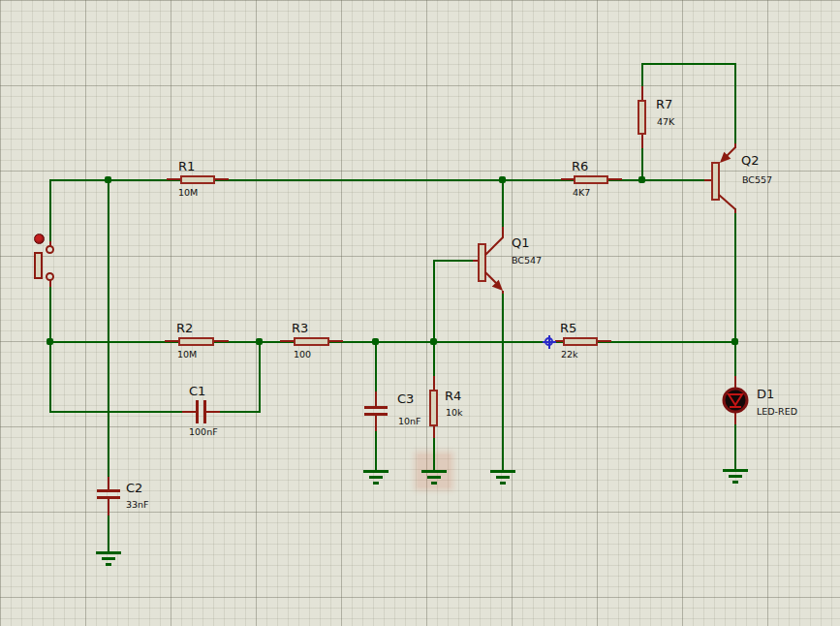 The height and width of the screenshot is (626, 840). What do you see at coordinates (521, 242) in the screenshot?
I see `q1-ref: Q1` at bounding box center [521, 242].